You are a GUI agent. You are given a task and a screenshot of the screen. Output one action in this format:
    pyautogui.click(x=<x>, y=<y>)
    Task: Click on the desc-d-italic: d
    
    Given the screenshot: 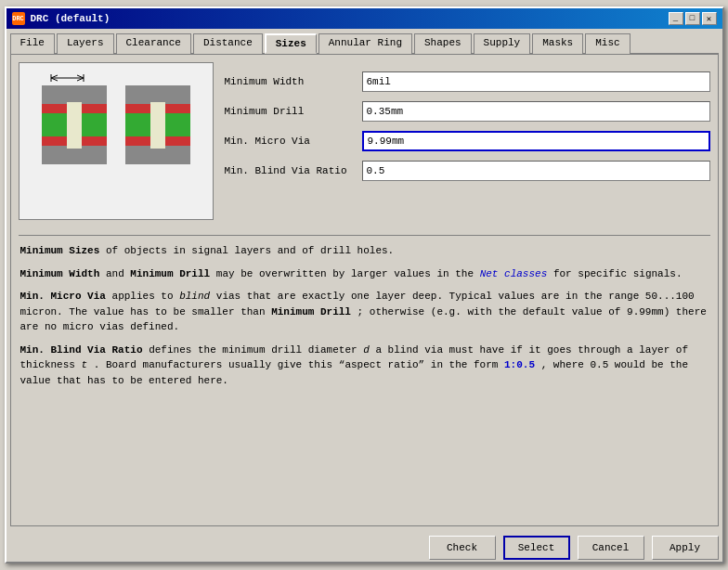 What is the action you would take?
    pyautogui.click(x=366, y=350)
    